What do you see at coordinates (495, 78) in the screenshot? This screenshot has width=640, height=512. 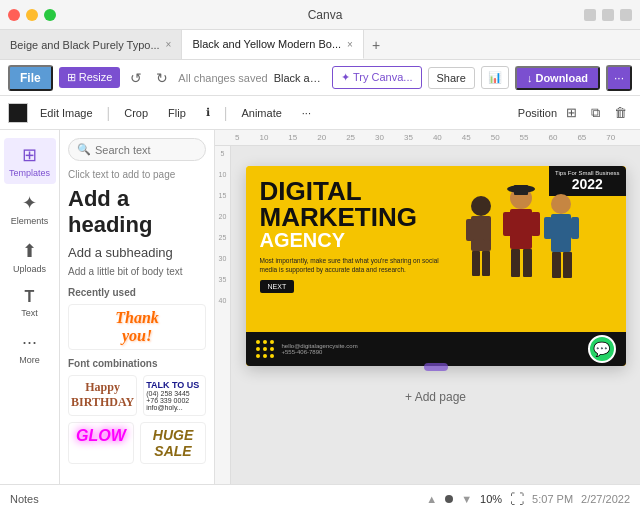 I see `chart-button: 📊` at bounding box center [495, 78].